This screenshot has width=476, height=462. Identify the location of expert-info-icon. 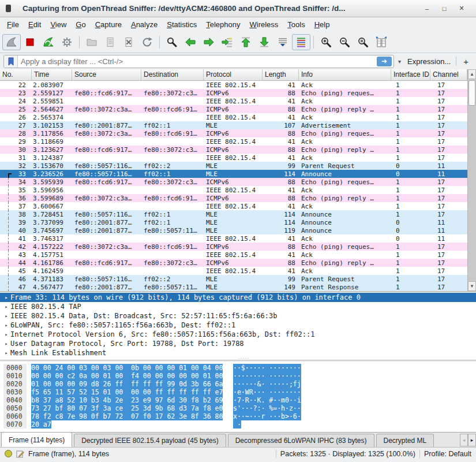
(8, 454).